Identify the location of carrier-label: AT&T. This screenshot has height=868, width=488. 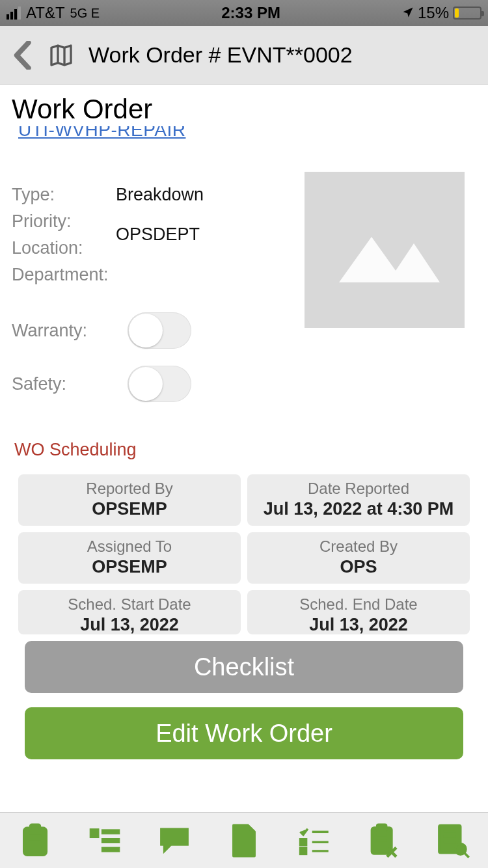
(46, 13).